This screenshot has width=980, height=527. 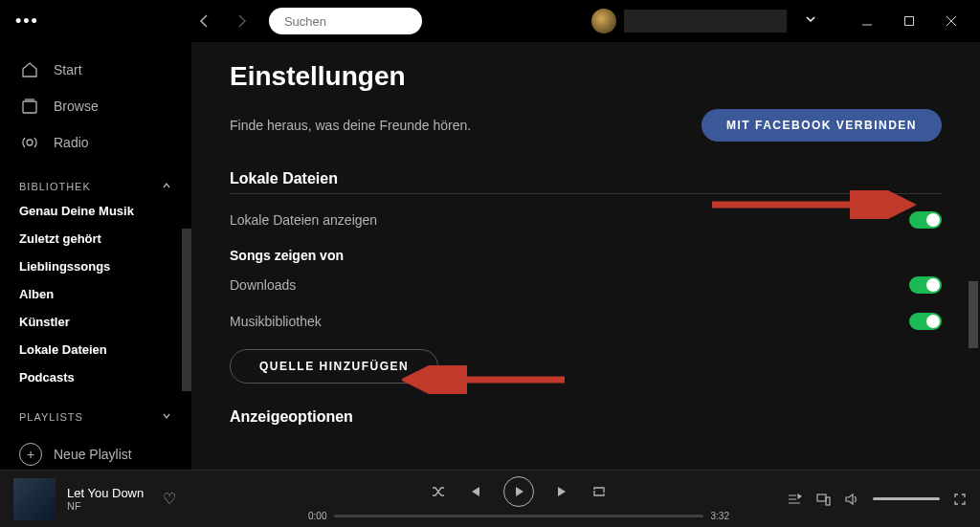 What do you see at coordinates (34, 499) in the screenshot?
I see `album-art` at bounding box center [34, 499].